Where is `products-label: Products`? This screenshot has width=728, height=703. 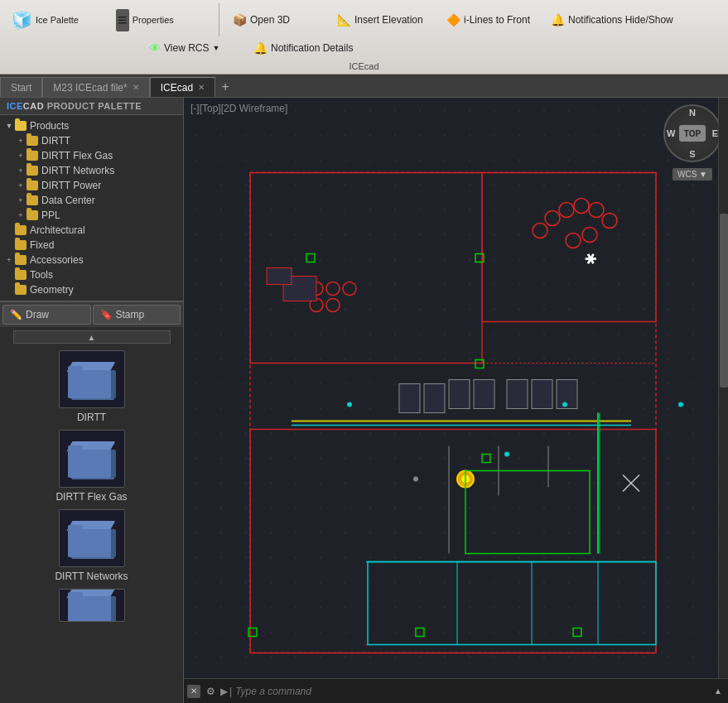 products-label: Products is located at coordinates (50, 126).